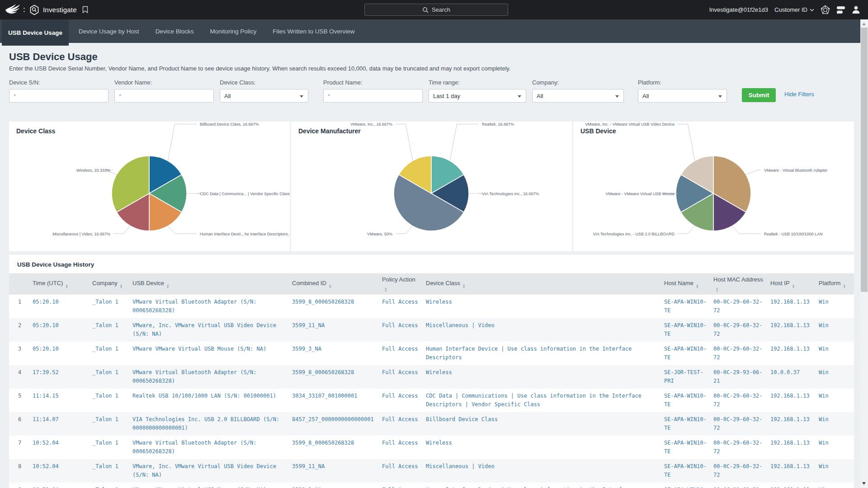 This screenshot has height=488, width=868. Describe the element at coordinates (431, 284) in the screenshot. I see `table-header: Time (UTC)▲▼Company▲▼USB Device▲▼Combine…` at that location.